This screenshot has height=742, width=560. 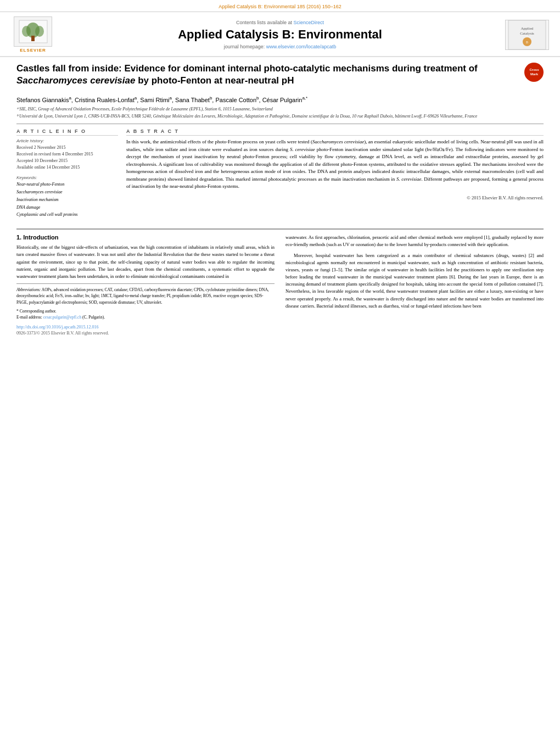 What do you see at coordinates (280, 176) in the screenshot?
I see `info-abstract-section: A R T I C L E I N F O Article history: R…` at bounding box center [280, 176].